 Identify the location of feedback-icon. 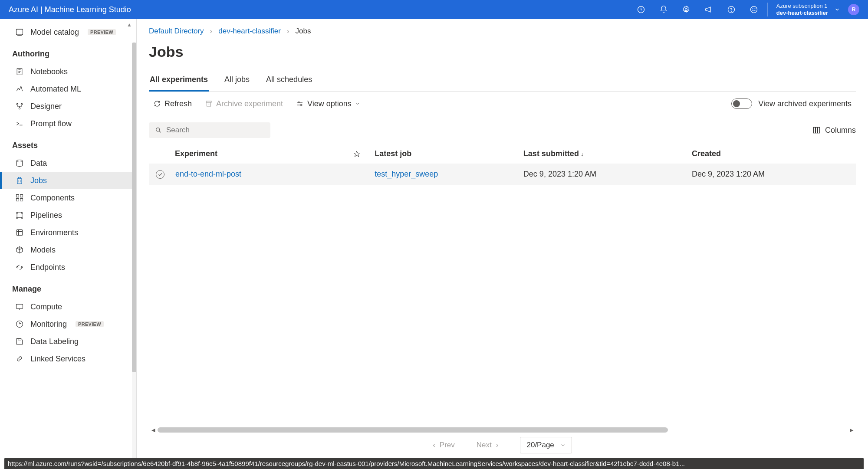
(754, 10).